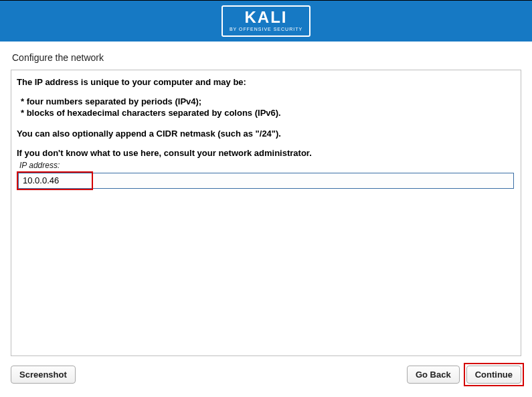  What do you see at coordinates (266, 17) in the screenshot?
I see `logo-text: KALI` at bounding box center [266, 17].